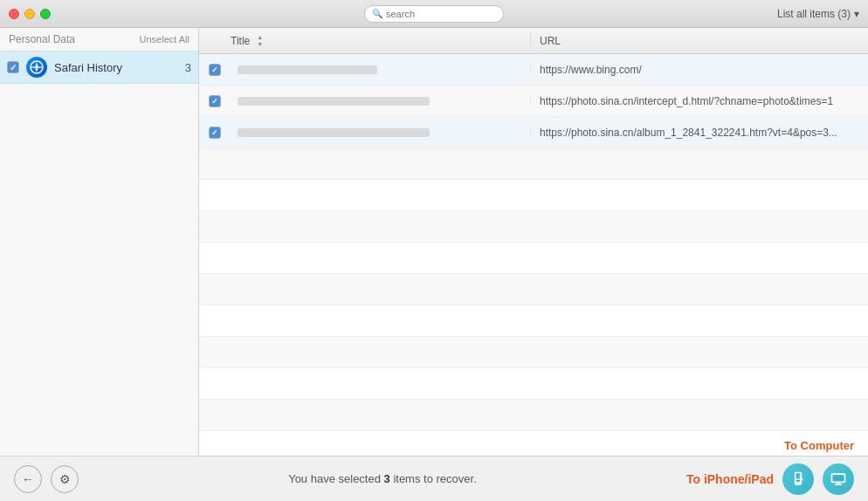  I want to click on row-3-check-col, so click(215, 133).